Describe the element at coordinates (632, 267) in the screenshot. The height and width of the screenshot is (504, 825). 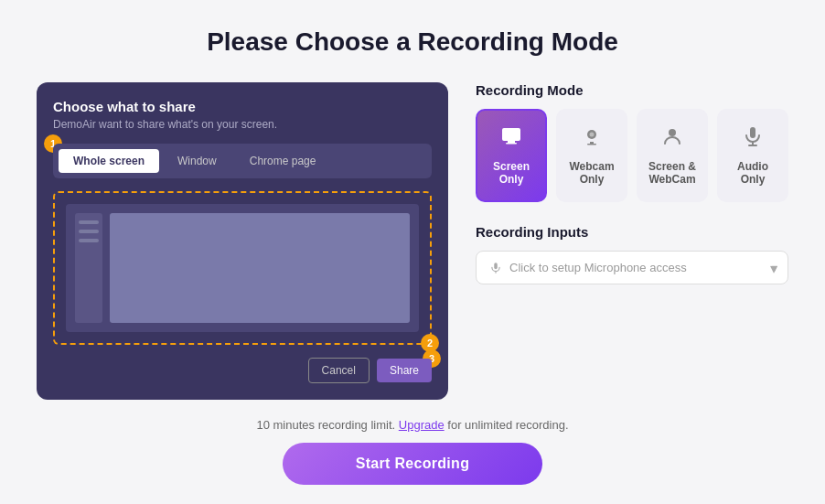
I see `mic-select: Click to setup Microphone access` at that location.